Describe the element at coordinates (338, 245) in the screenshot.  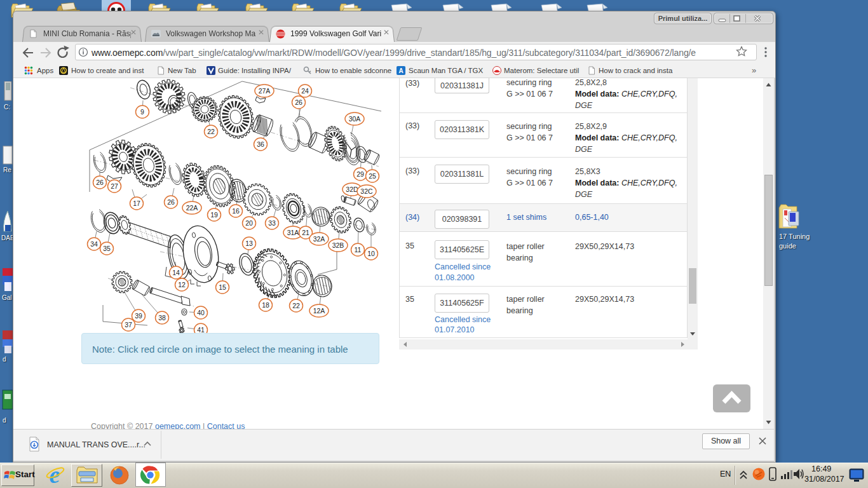
I see `svg-text: 32B` at that location.